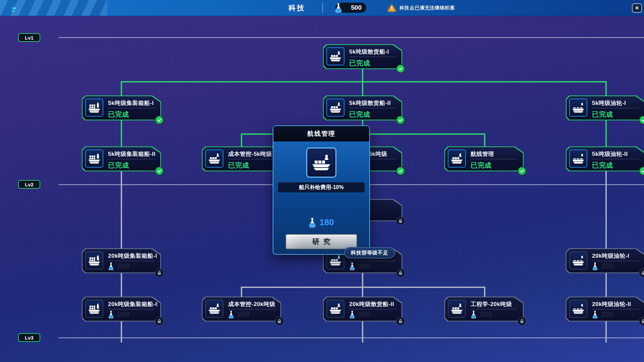 Image resolution: width=644 pixels, height=362 pixels. What do you see at coordinates (374, 52) in the screenshot?
I see `node-title: 5k吨级散货船-I` at bounding box center [374, 52].